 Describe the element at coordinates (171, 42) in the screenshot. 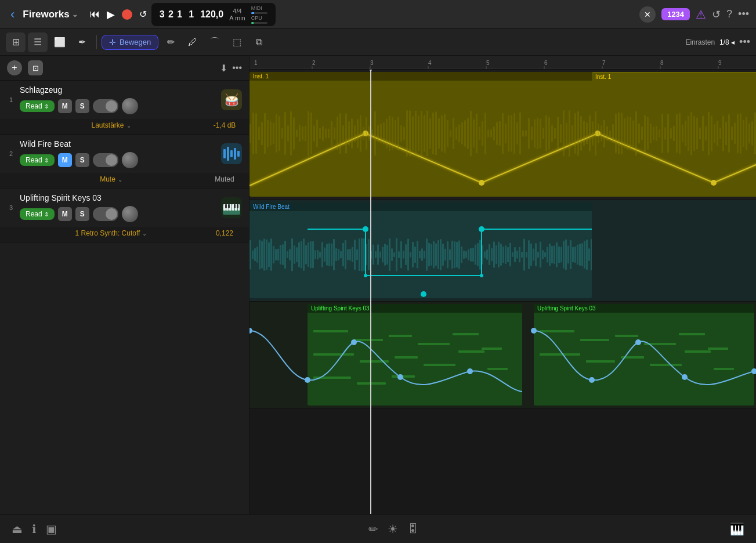

I see `pencil-tool-button: ✏` at that location.